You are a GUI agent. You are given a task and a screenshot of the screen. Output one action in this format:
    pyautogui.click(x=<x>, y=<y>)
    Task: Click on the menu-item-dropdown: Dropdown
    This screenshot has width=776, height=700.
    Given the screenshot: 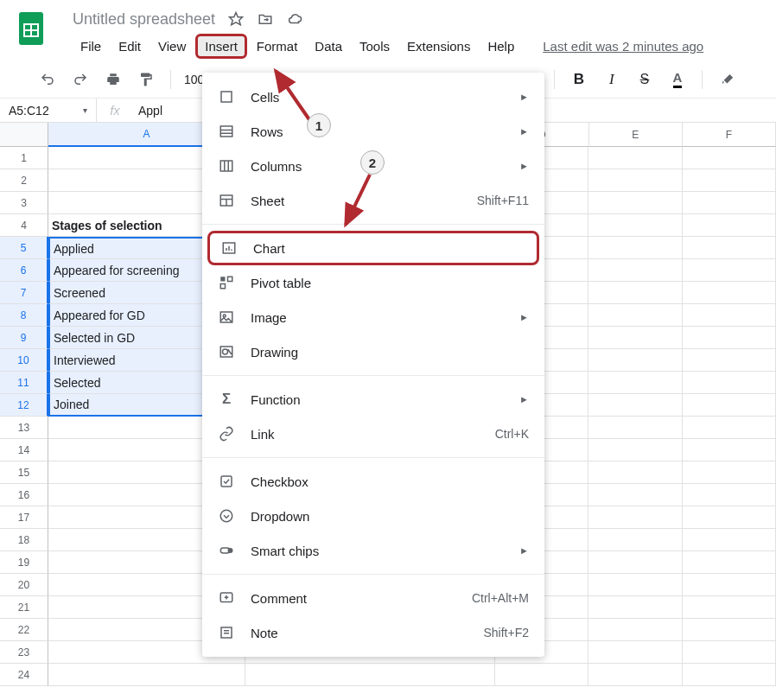 What is the action you would take?
    pyautogui.click(x=373, y=516)
    